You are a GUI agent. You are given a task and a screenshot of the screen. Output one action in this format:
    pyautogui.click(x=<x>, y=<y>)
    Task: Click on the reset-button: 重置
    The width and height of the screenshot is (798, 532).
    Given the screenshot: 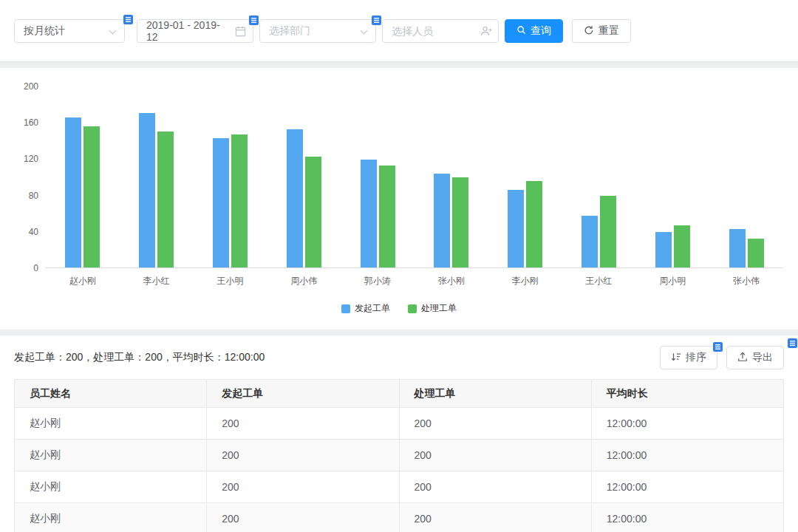 What is the action you would take?
    pyautogui.click(x=601, y=31)
    